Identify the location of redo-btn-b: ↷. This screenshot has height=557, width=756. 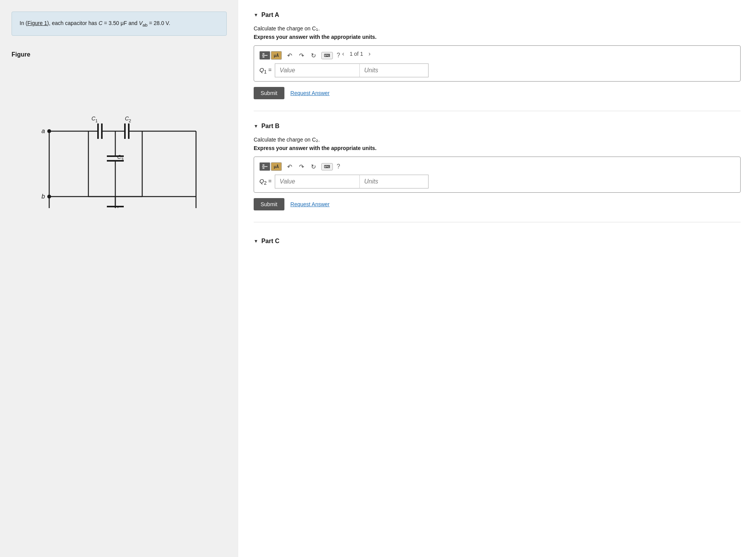
(301, 167).